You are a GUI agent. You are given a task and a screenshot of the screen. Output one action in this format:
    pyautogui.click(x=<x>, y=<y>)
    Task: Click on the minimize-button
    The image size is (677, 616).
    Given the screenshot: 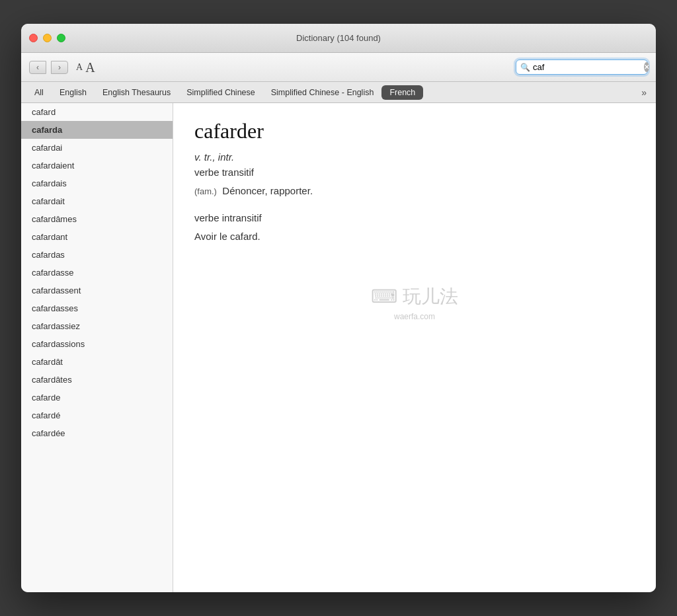 What is the action you would take?
    pyautogui.click(x=48, y=38)
    